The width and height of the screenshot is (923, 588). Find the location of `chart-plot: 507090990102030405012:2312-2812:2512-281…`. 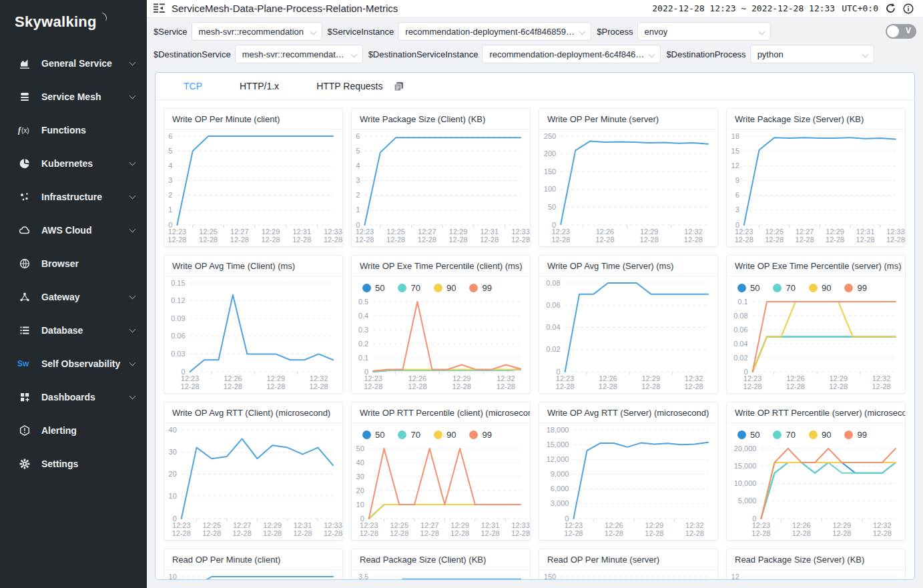

chart-plot: 507090990102030405012:2312-2812:2512-281… is located at coordinates (440, 482).